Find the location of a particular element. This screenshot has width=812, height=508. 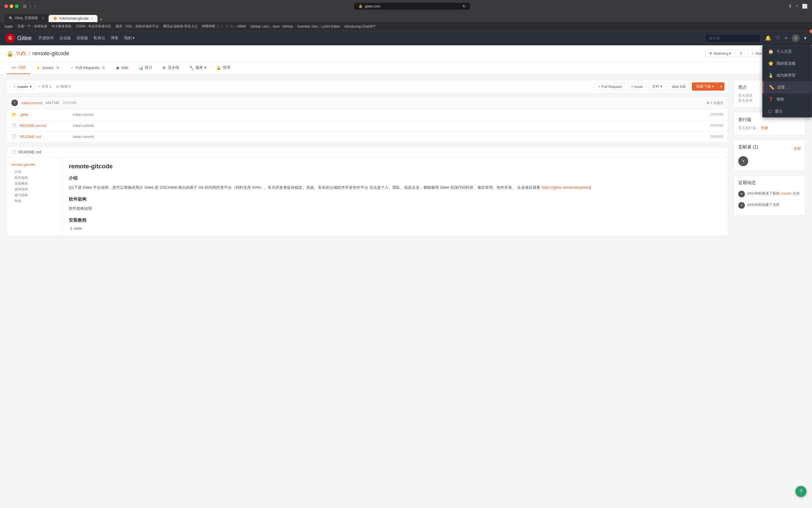

toc-sub-4: 参与贡献 is located at coordinates (34, 196).